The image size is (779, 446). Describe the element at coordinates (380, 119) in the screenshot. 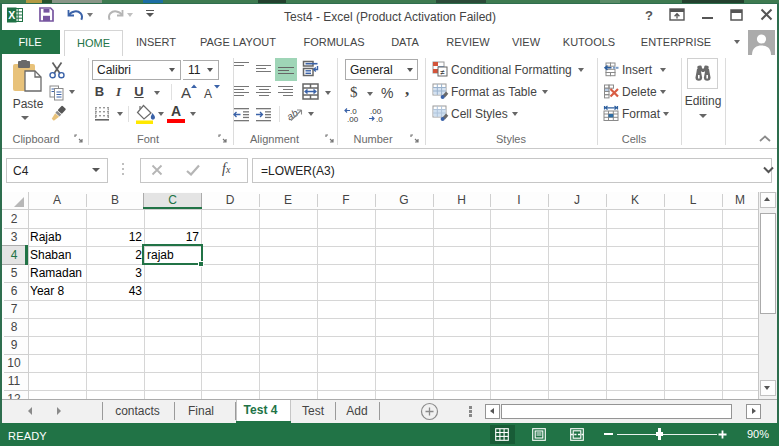

I see `svg-text: .0` at that location.